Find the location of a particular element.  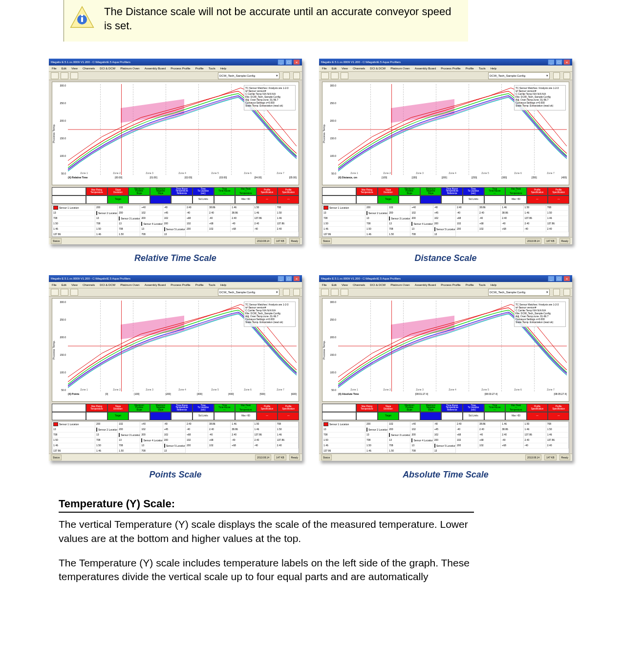

status-size: 147 KB is located at coordinates (550, 457).